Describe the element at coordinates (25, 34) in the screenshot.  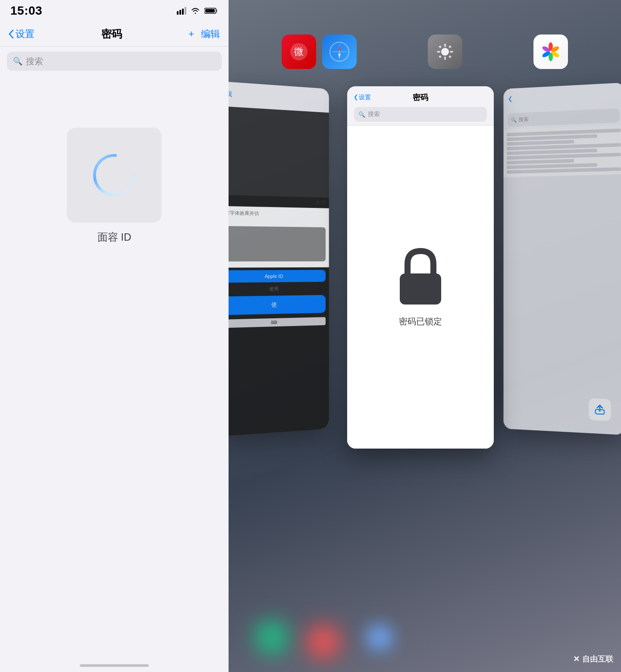
I see `back-label: 设置` at that location.